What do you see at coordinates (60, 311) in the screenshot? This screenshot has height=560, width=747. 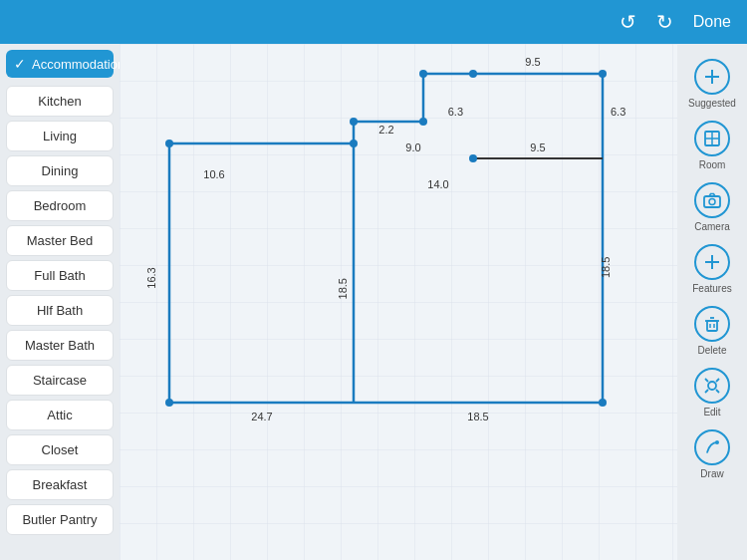 I see `sidebar-item-hlf-bath: Hlf Bath` at bounding box center [60, 311].